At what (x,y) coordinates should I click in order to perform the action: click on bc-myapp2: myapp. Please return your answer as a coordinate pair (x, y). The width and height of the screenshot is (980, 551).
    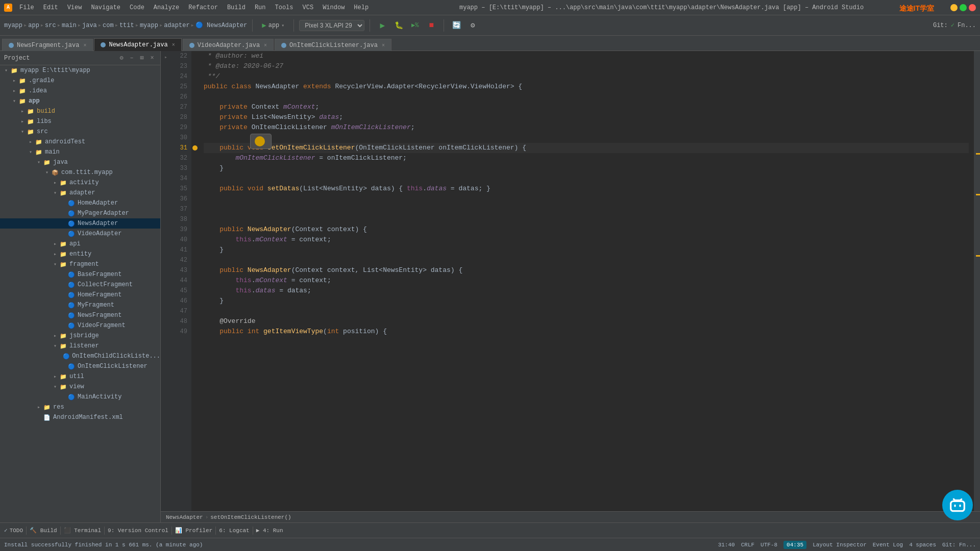
    Looking at the image, I should click on (149, 26).